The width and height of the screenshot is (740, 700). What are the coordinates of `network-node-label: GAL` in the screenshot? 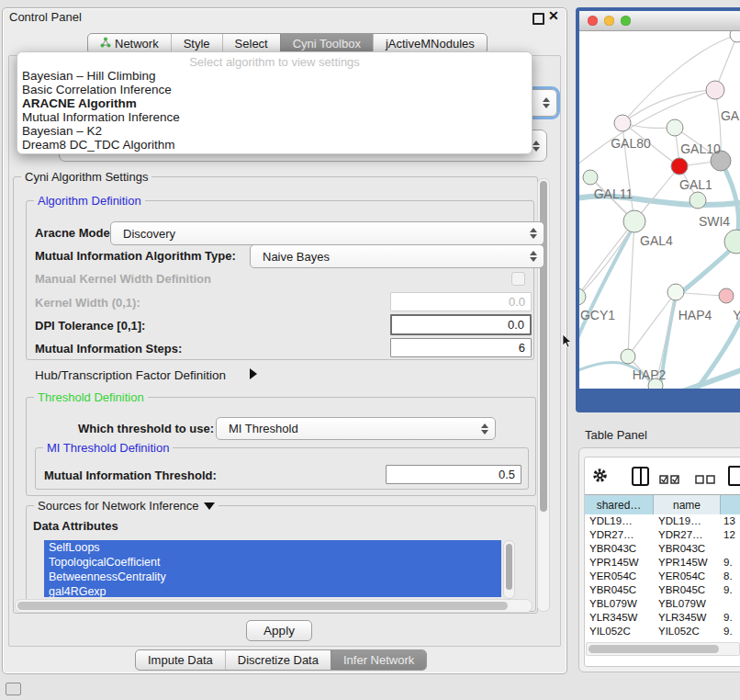 It's located at (731, 116).